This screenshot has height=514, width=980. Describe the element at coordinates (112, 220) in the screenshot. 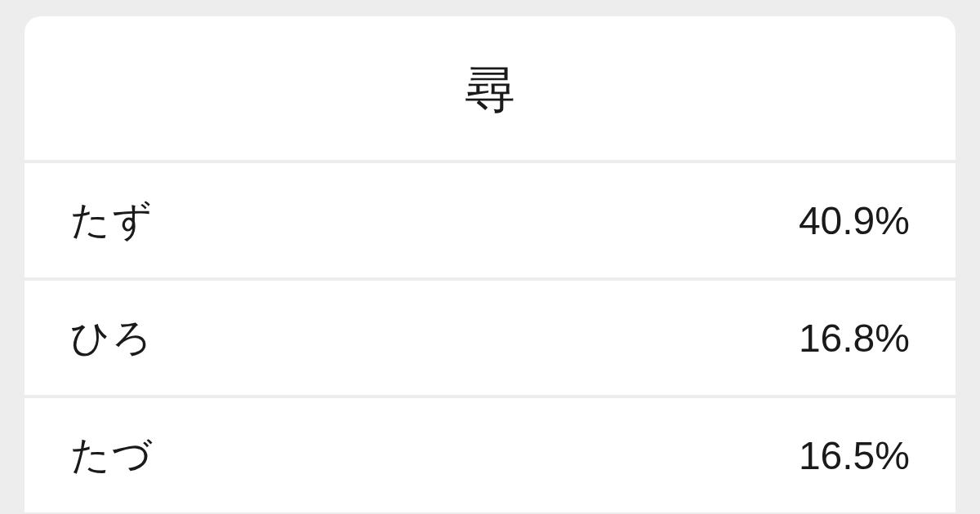

I see `reading-label: たず` at that location.